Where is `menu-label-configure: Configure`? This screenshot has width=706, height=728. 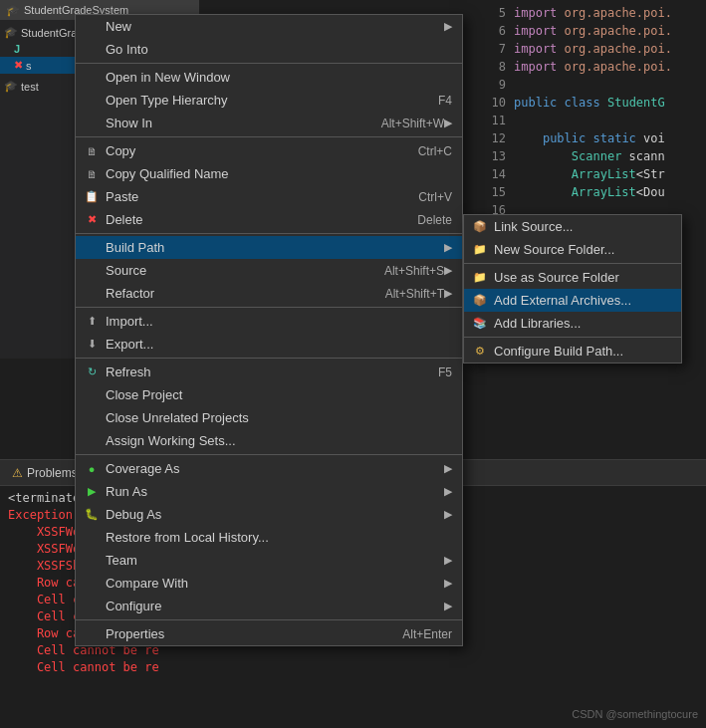 menu-label-configure: Configure is located at coordinates (275, 606).